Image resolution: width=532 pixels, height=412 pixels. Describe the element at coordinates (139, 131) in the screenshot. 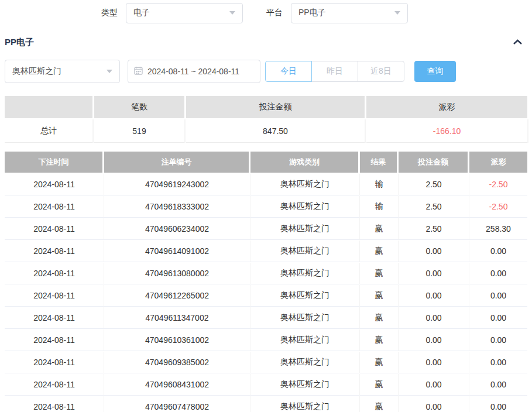

I see `summary-total-count: 519` at that location.